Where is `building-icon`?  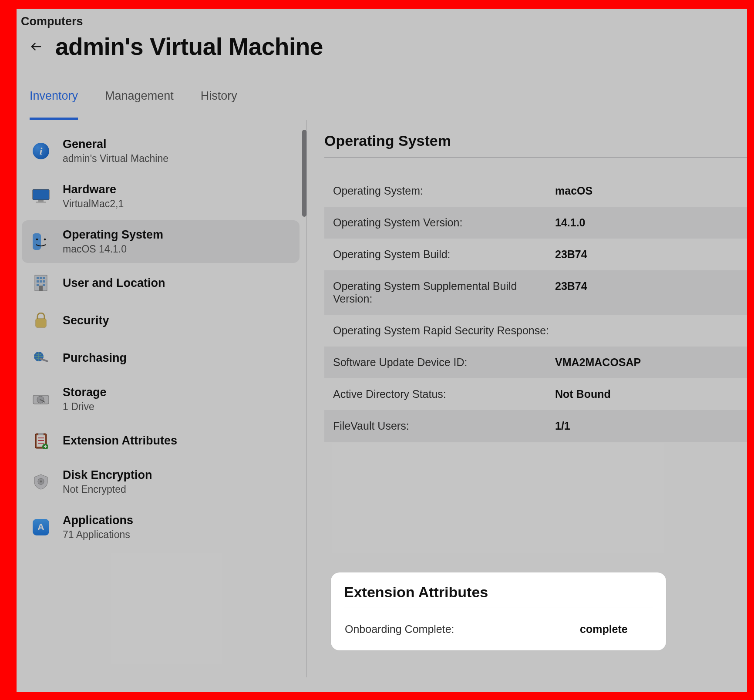
building-icon is located at coordinates (41, 283).